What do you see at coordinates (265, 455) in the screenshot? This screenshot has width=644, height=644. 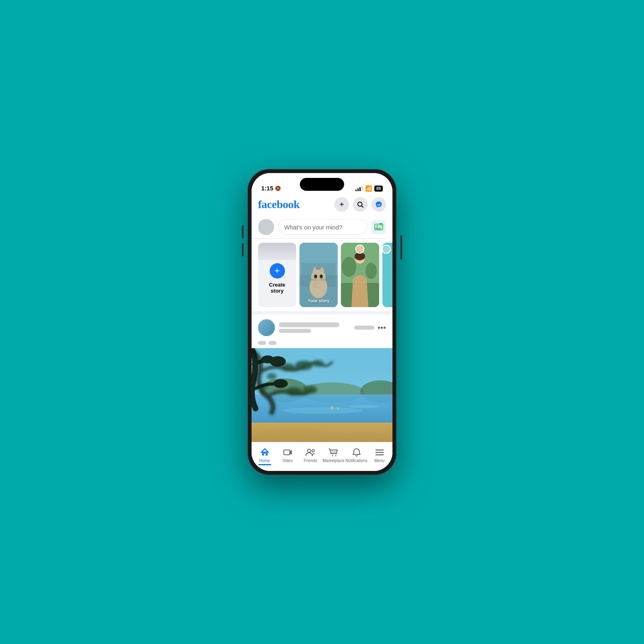 I see `nav-item-home: Home` at bounding box center [265, 455].